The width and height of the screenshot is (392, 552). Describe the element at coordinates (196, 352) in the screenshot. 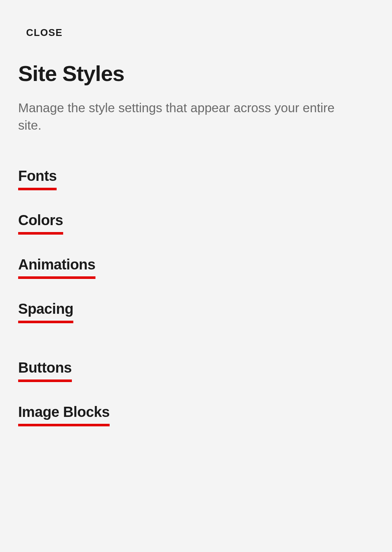

I see `section-divider` at that location.